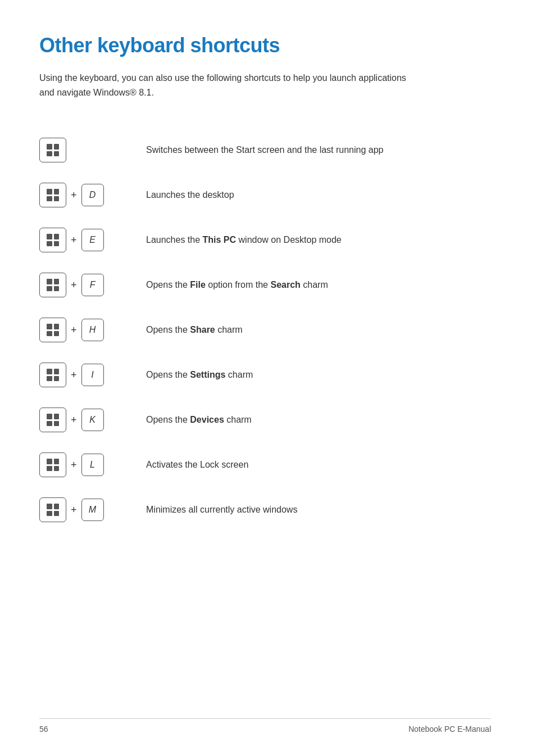 This screenshot has height=756, width=536. Describe the element at coordinates (84, 420) in the screenshot. I see `key-combo-win-k: + K` at that location.